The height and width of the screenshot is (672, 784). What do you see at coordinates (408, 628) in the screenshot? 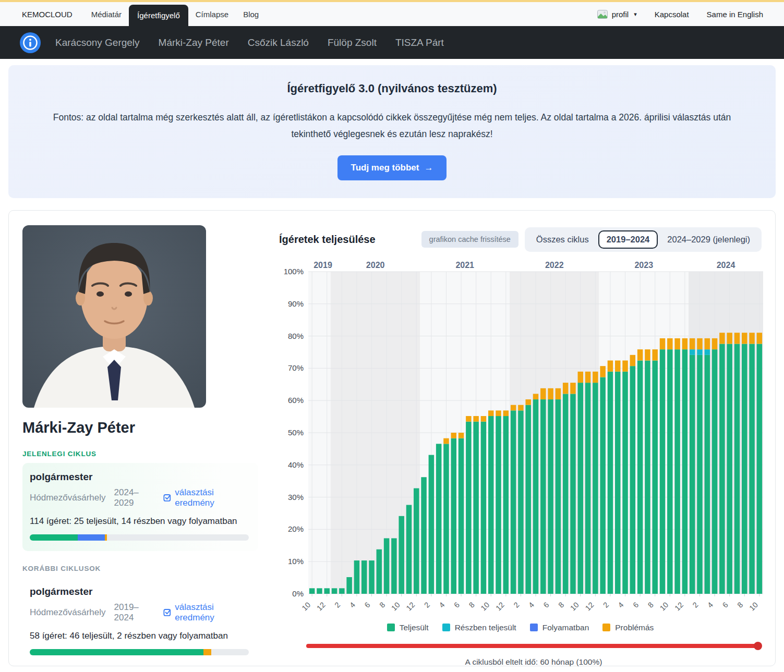
I see `legend-item-teljesült: Teljesült` at bounding box center [408, 628].